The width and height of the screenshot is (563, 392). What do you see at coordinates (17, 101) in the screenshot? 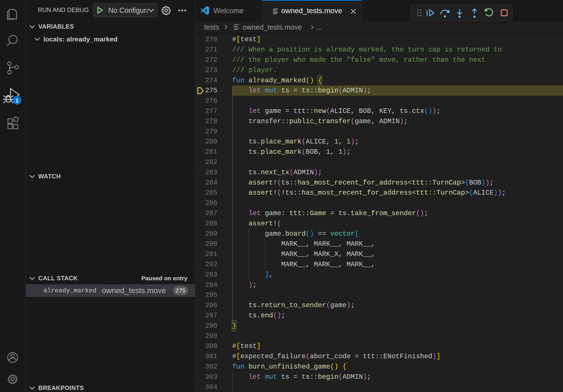
I see `svg-text: 1` at bounding box center [17, 101].